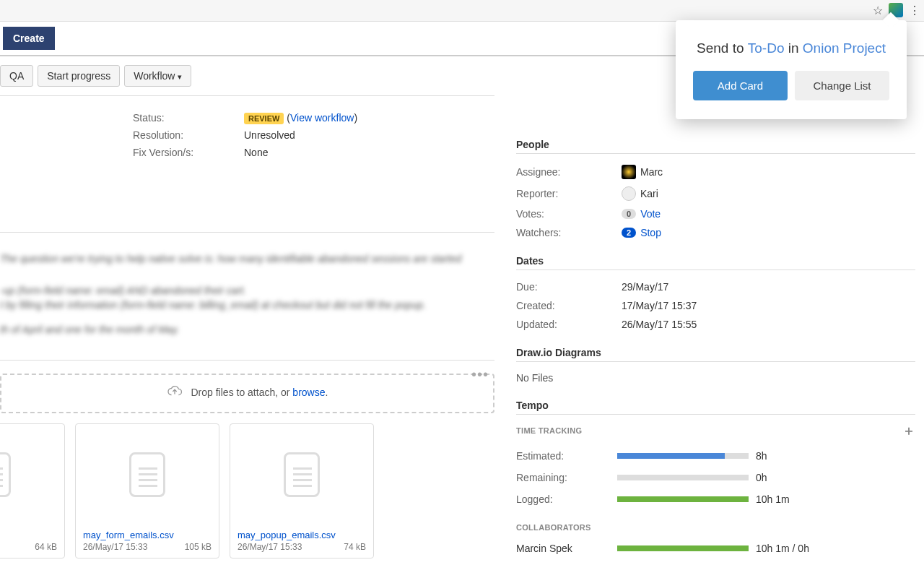  I want to click on logged-bar, so click(683, 499).